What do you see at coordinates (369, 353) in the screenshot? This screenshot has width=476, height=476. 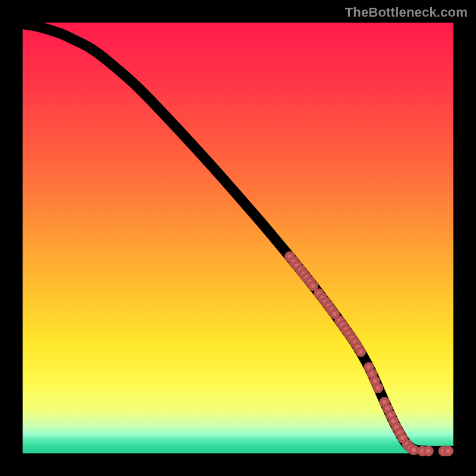 I see `marker-group` at bounding box center [369, 353].